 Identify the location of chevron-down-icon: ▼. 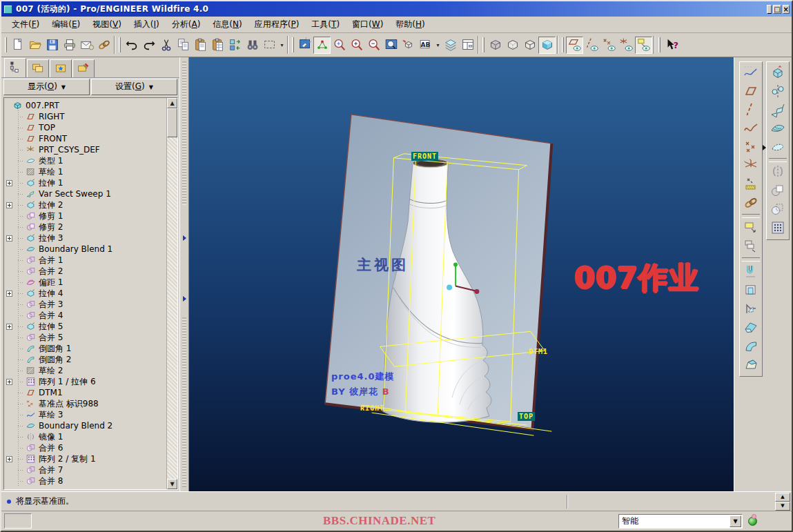
(736, 522).